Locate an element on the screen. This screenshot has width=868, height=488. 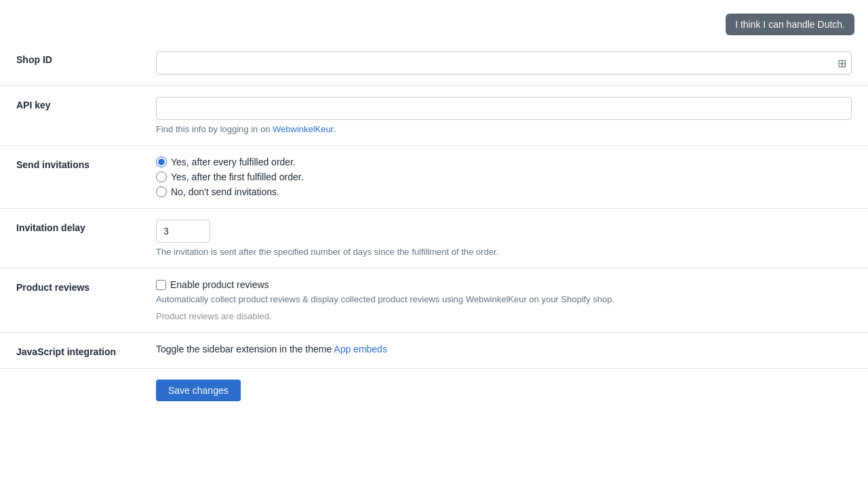
invitation-radio-first is located at coordinates (161, 177).